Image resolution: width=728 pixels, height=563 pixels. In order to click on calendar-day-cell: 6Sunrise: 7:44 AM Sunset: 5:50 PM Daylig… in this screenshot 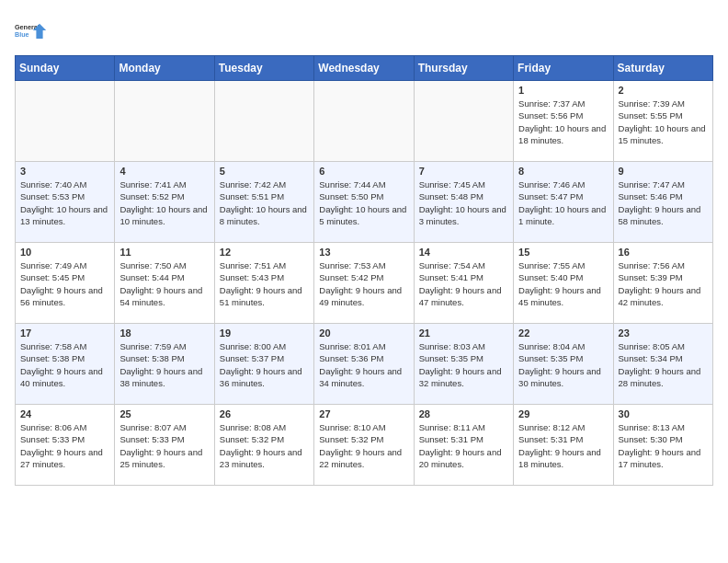, I will do `click(364, 202)`.